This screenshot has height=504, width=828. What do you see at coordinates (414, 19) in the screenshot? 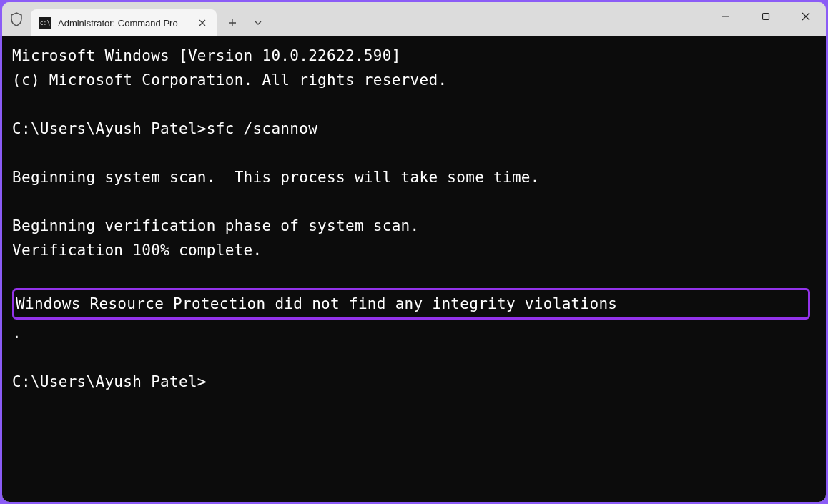
I see `titlebar: c:\ Administrator: Command Pro` at bounding box center [414, 19].